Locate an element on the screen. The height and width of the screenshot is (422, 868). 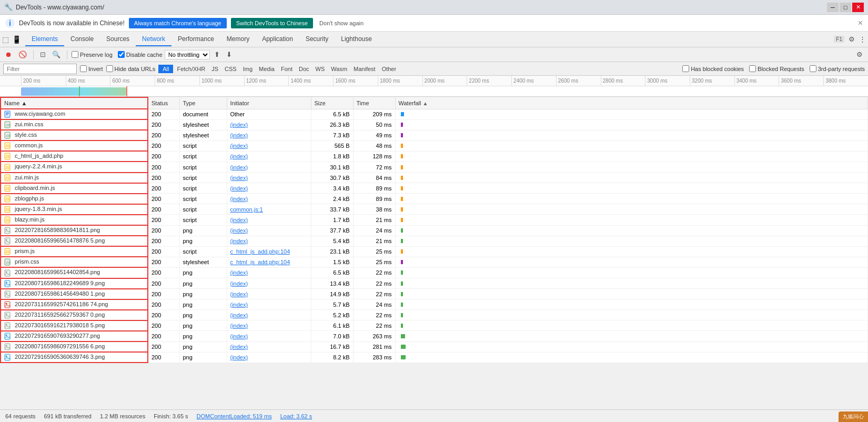
cell-name: JS jquery-1.8.3.min.js is located at coordinates (74, 209).